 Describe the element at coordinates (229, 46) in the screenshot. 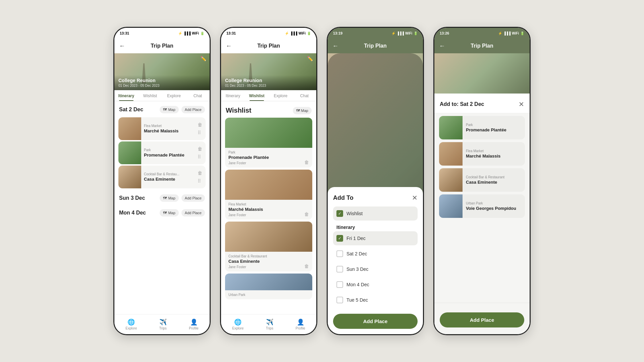

I see `back-button-2: ←` at that location.